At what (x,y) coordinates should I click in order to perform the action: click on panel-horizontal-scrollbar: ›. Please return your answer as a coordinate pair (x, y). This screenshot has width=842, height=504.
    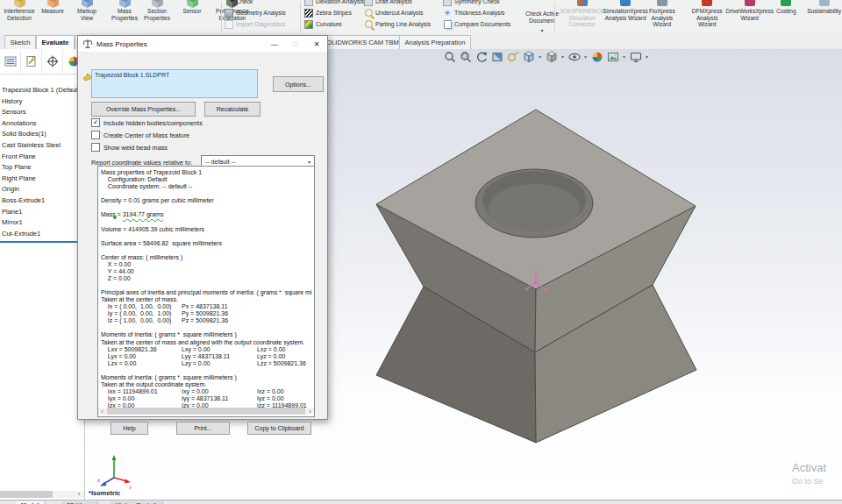
    Looking at the image, I should click on (42, 494).